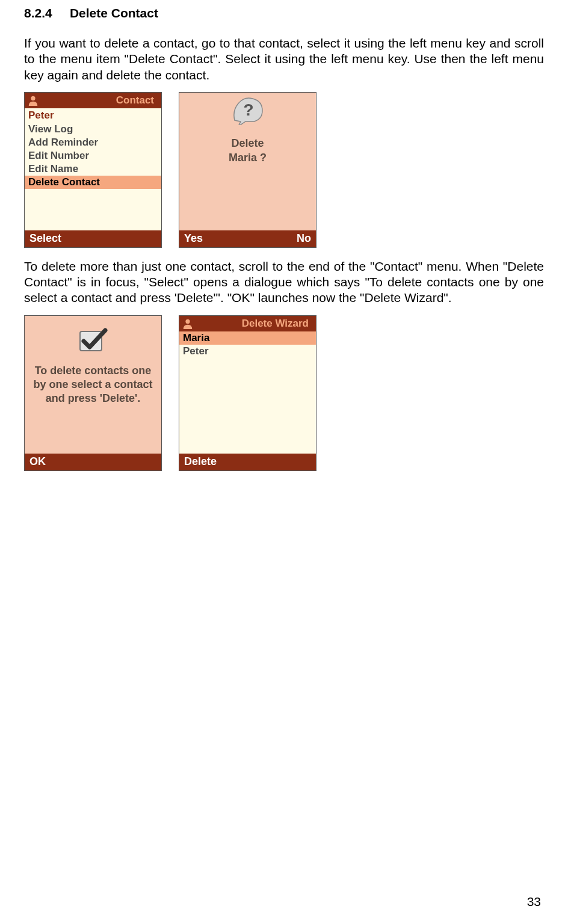  Describe the element at coordinates (93, 393) in the screenshot. I see `phone-screen-info-dialog: To delete contacts one by one select a c…` at that location.